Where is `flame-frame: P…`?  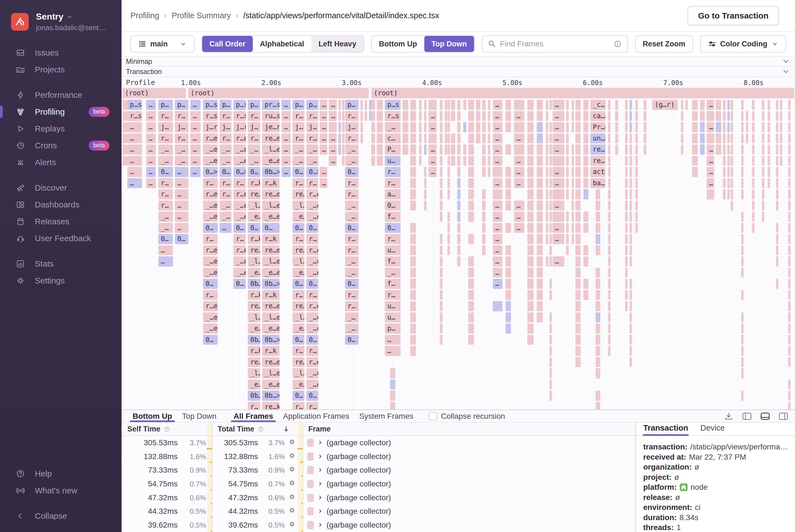 flame-frame: P… is located at coordinates (393, 150).